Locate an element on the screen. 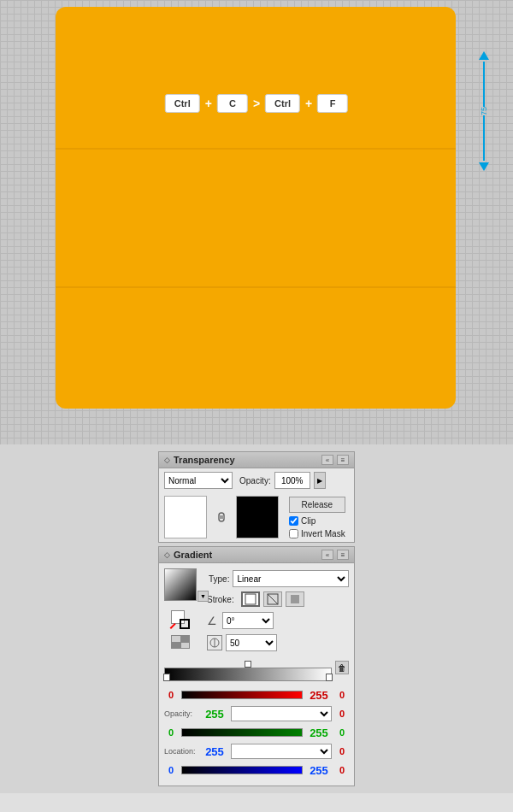 This screenshot has height=812, width=513. aspect-select: 50 is located at coordinates (251, 643).